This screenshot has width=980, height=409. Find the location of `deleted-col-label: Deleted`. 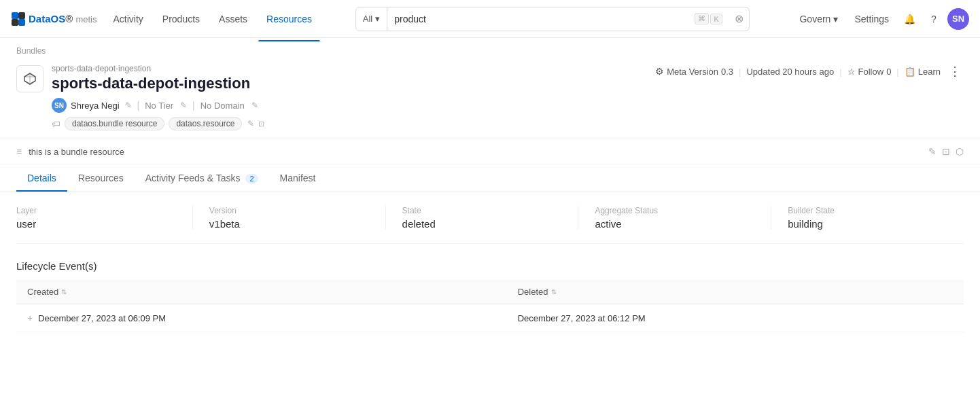

deleted-col-label: Deleted is located at coordinates (533, 292).